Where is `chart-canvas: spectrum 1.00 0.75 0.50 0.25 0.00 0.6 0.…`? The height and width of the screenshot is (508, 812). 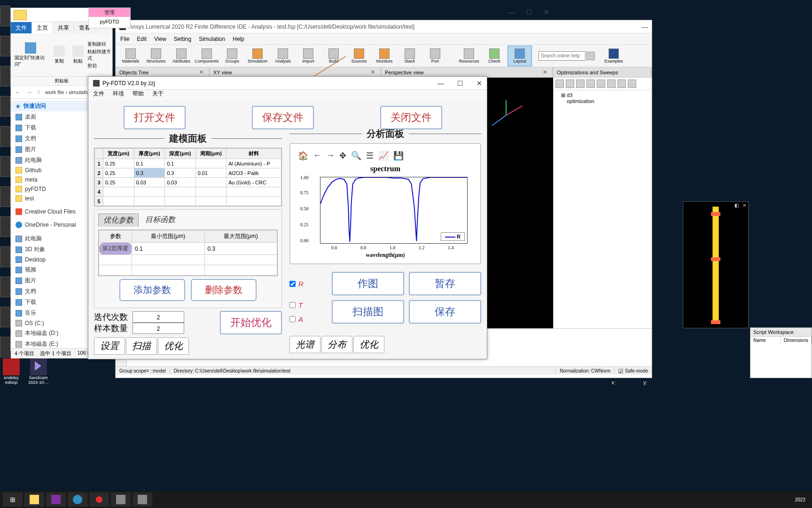
chart-canvas: spectrum 1.00 0.75 0.50 0.25 0.00 0.6 0.… is located at coordinates (385, 212).